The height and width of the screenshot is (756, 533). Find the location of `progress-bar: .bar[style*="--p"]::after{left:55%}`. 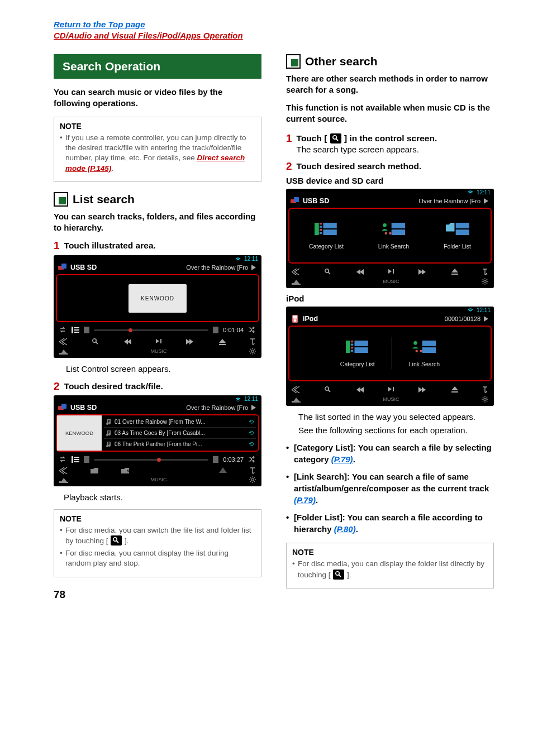

progress-bar: .bar[style*="--p"]::after{left:55%} is located at coordinates (151, 460).